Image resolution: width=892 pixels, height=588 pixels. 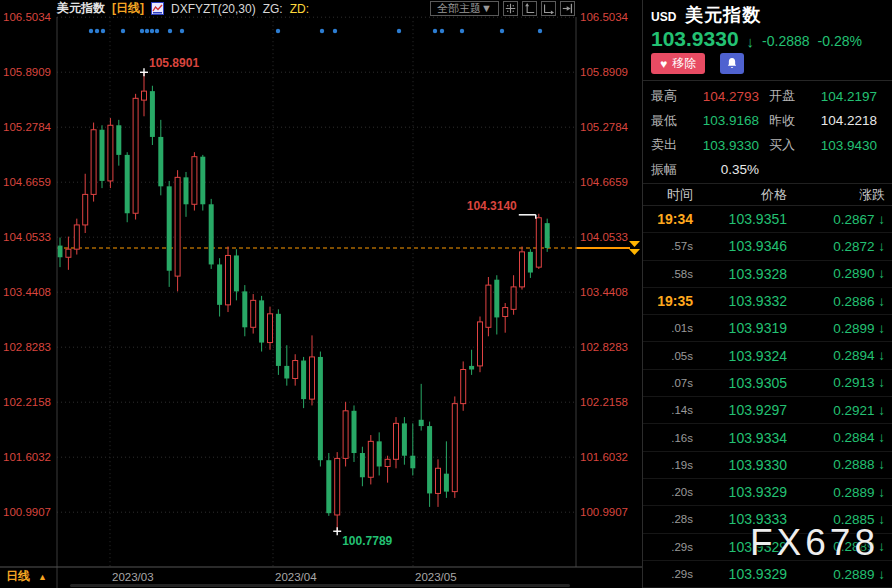 I want to click on quote-actions: ♥ 移除, so click(x=698, y=64).